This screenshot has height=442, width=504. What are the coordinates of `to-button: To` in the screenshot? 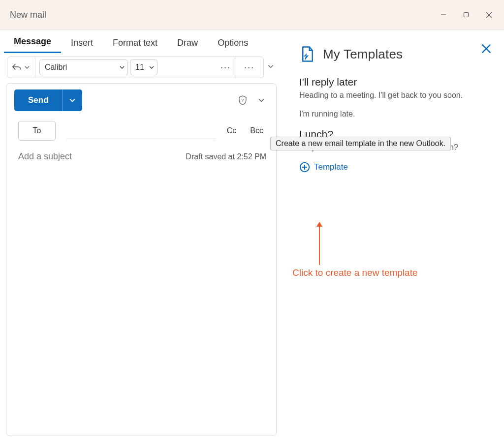 It's located at (37, 131).